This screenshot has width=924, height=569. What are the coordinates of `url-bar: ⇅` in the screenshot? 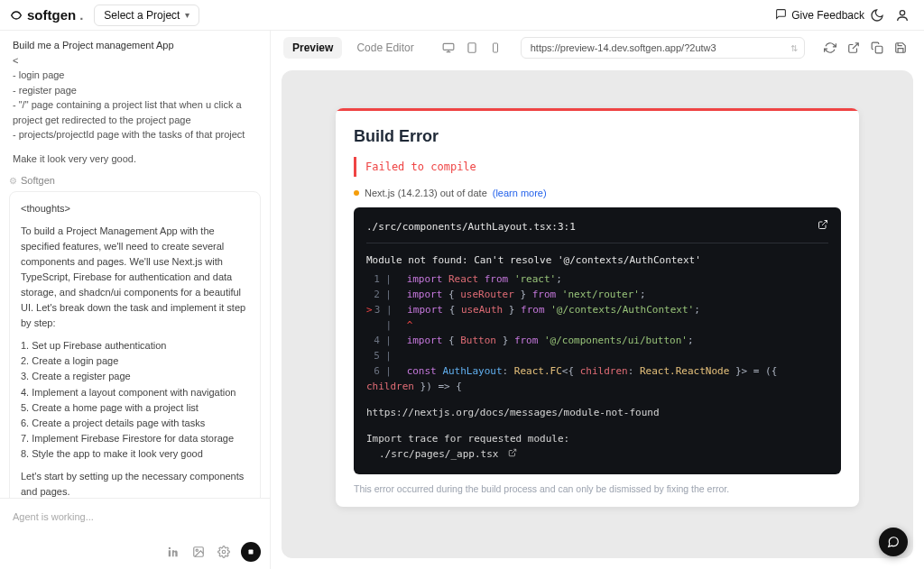 It's located at (662, 48).